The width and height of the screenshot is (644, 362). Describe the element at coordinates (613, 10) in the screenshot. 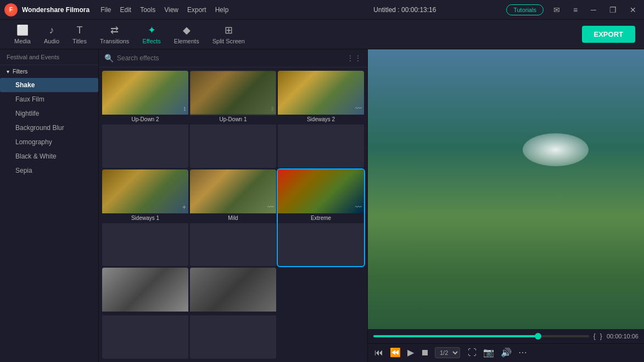

I see `restore-button: ❐` at that location.